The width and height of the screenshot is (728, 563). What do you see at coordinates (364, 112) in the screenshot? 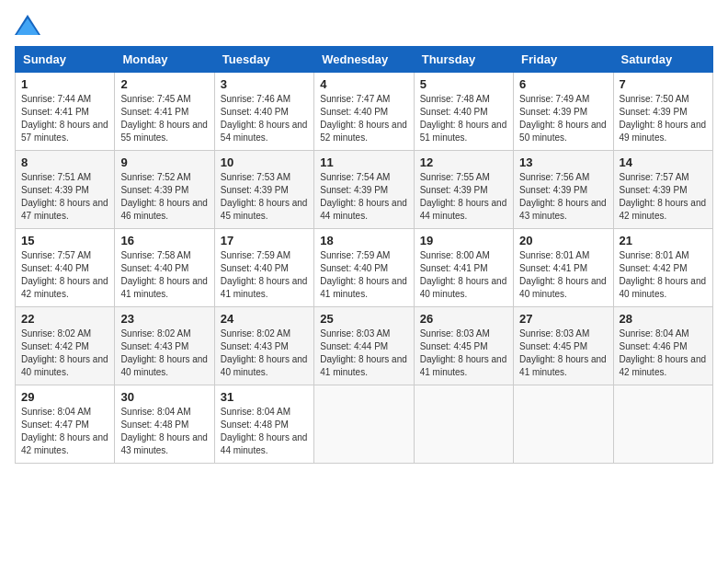
I see `calendar-day-cell: 4 Sunrise: 7:47 AMSunset: 4:40 PMDayligh…` at bounding box center [364, 112].